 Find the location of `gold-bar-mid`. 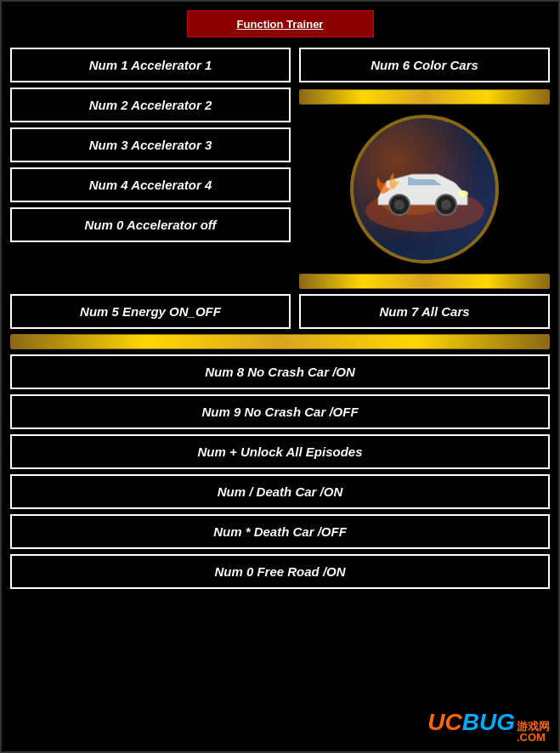

gold-bar-mid is located at coordinates (425, 281).